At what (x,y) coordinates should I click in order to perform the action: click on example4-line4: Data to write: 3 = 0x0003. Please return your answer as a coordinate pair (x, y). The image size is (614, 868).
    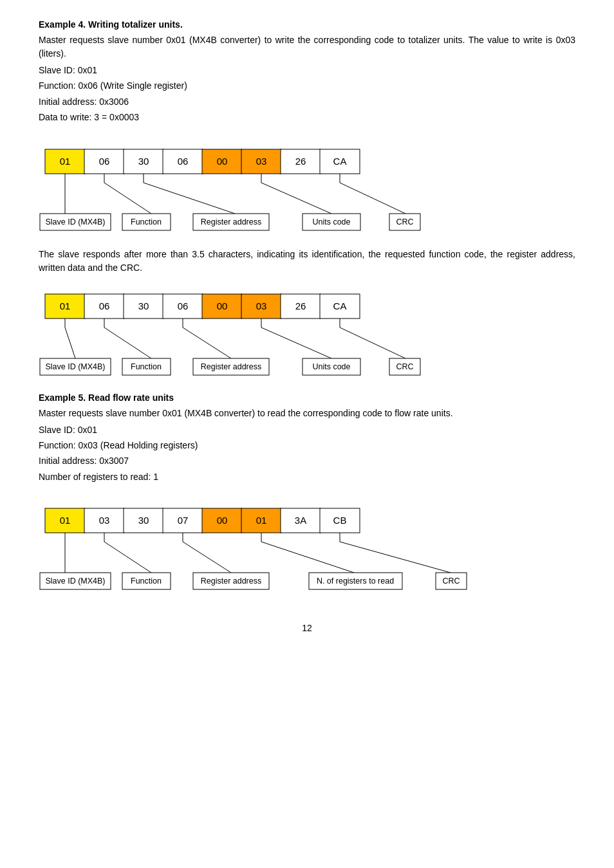
    Looking at the image, I should click on (307, 117).